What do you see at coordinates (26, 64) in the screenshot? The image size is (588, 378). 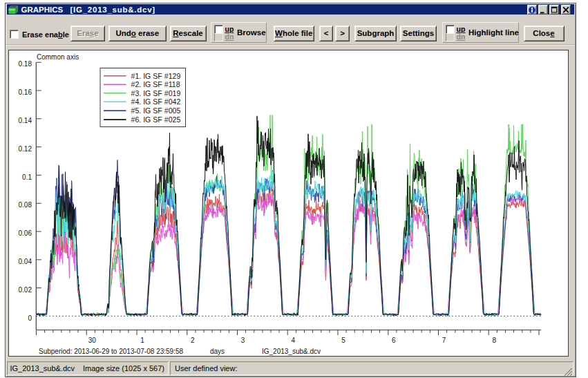 I see `svg-text: 0.18` at bounding box center [26, 64].